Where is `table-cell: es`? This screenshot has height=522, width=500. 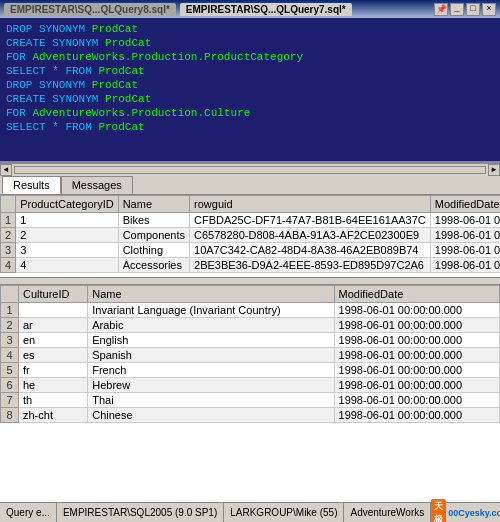 table-cell: es is located at coordinates (54, 356).